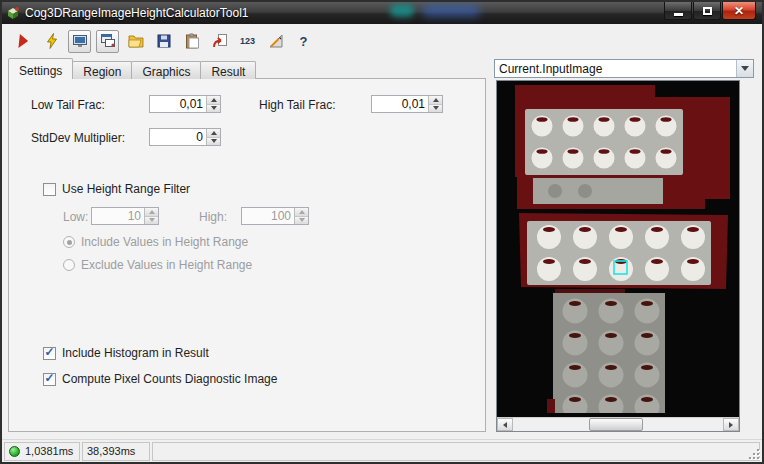 The image size is (764, 464). I want to click on tab-graphics: Graphics, so click(166, 70).